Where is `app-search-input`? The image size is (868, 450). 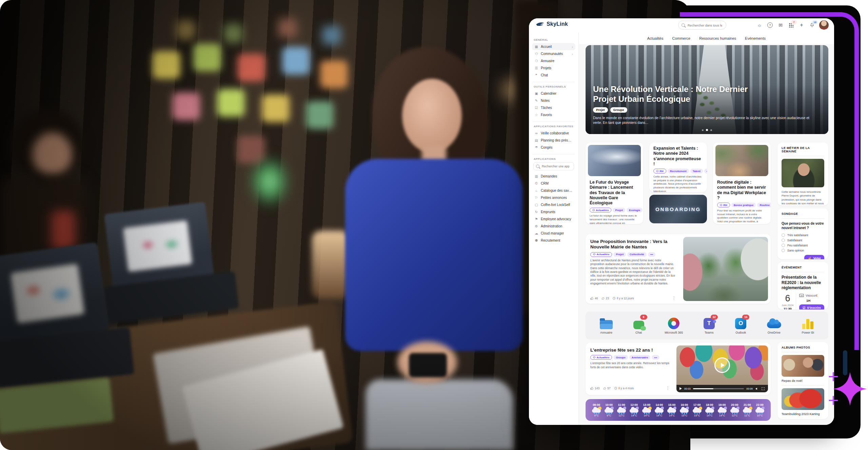
app-search-input is located at coordinates (556, 166).